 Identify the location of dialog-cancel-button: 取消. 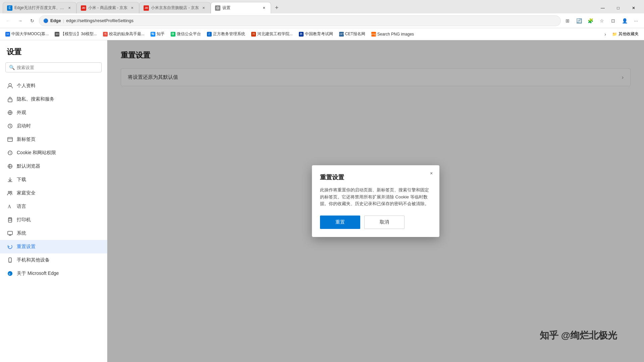
(384, 222).